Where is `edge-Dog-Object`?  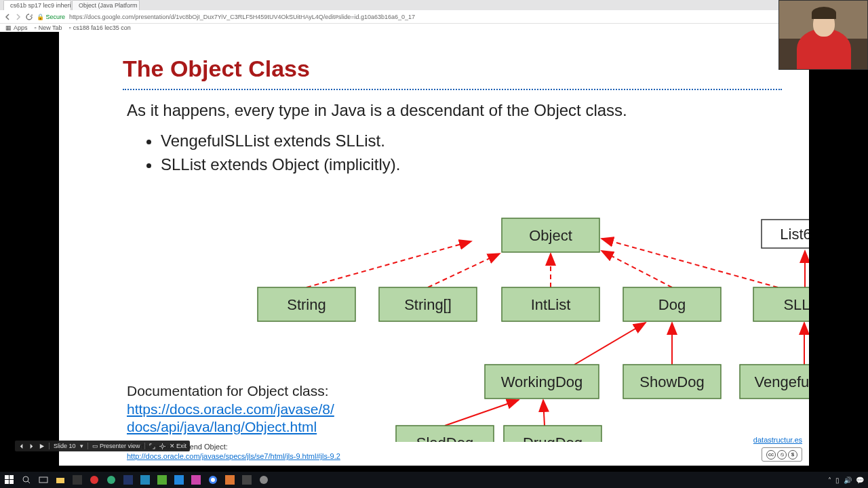 edge-Dog-Object is located at coordinates (637, 269).